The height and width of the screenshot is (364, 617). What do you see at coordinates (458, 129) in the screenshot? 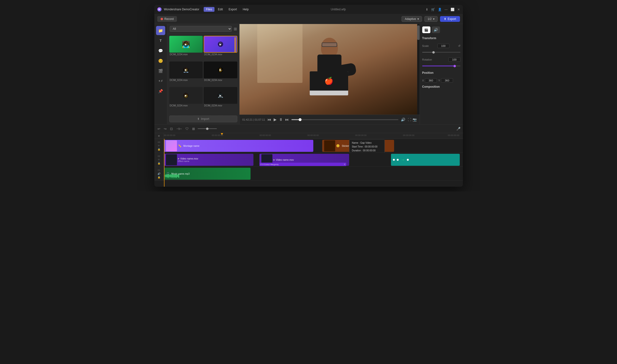
I see `microphone-button: 🎤` at bounding box center [458, 129].